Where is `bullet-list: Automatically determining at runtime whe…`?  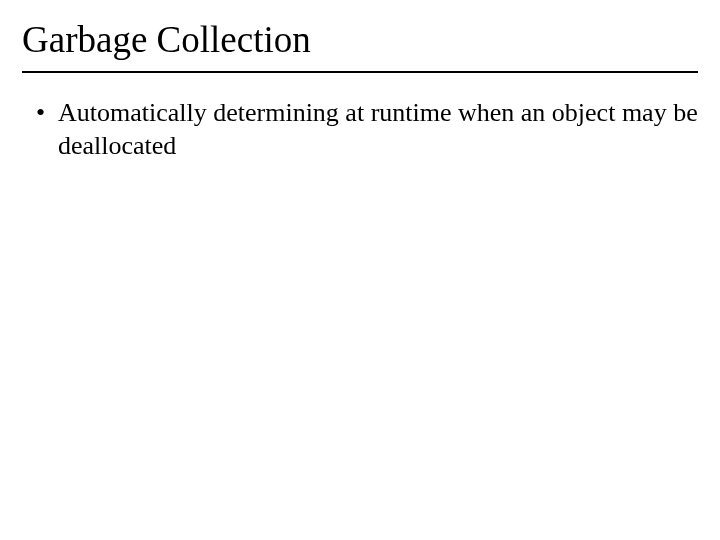
bullet-list: Automatically determining at runtime whe… is located at coordinates (360, 130).